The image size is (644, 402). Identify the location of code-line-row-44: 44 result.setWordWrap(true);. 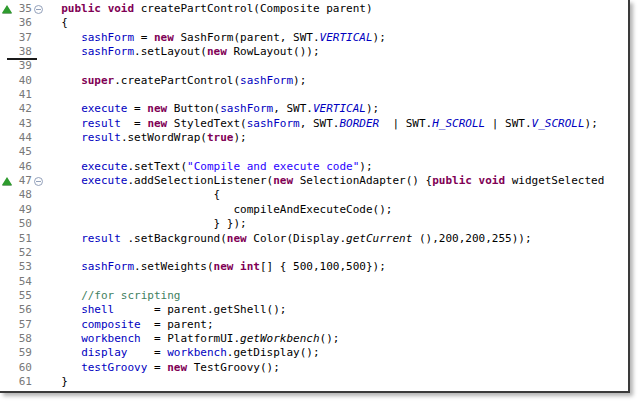
(314, 138).